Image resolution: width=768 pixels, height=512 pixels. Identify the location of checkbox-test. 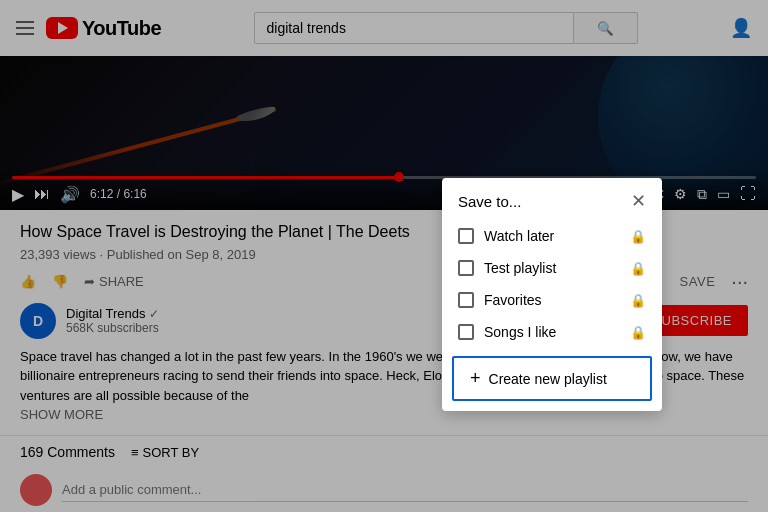
(466, 268).